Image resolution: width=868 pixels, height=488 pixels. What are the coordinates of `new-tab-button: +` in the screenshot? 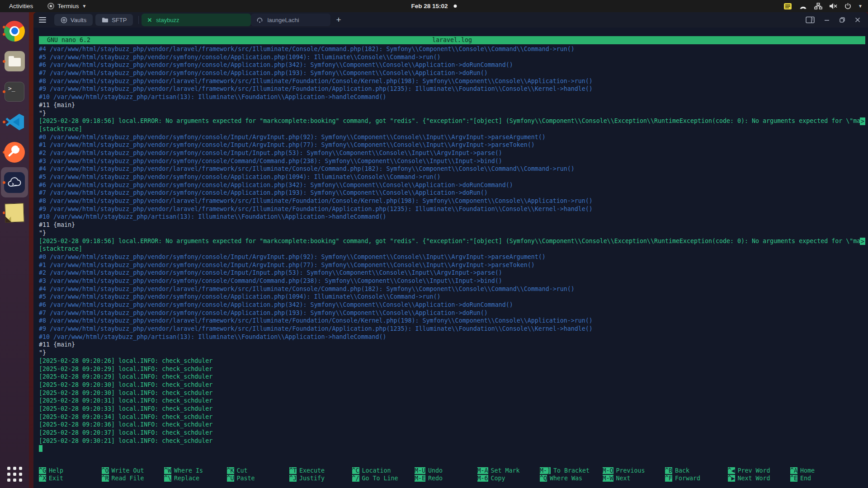 It's located at (338, 20).